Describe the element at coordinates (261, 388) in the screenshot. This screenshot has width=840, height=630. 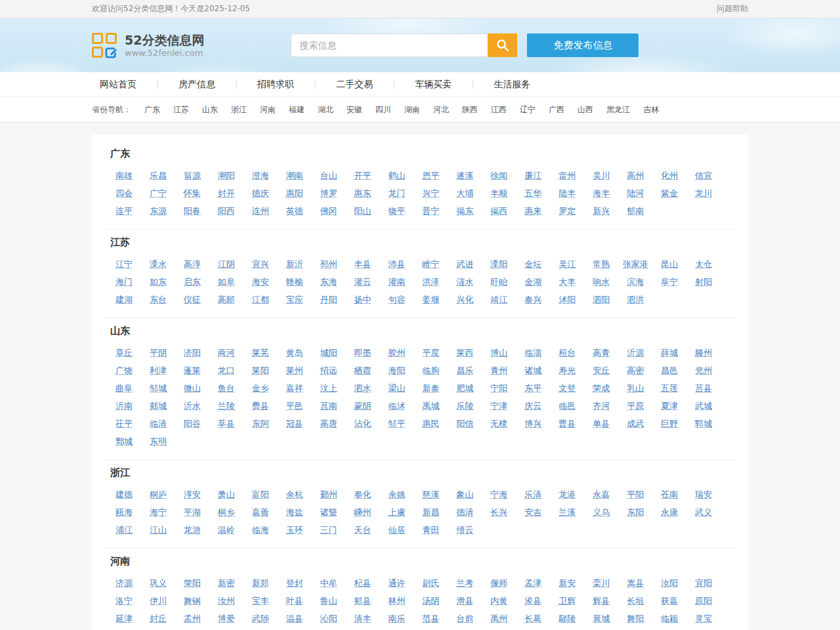
I see `city-link: 金乡` at that location.